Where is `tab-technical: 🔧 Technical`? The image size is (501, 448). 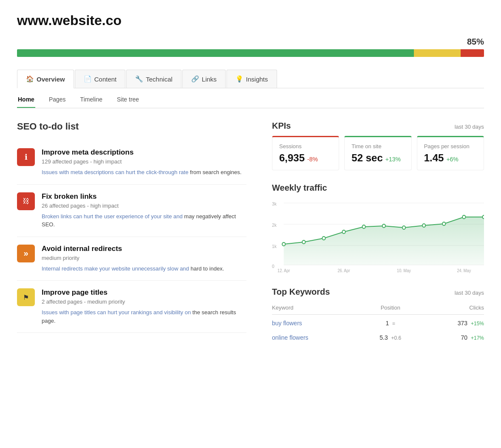
tab-technical: 🔧 Technical is located at coordinates (154, 79).